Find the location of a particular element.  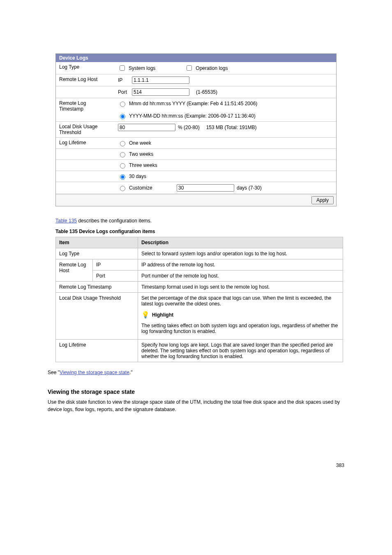

label-log-type: Log Type is located at coordinates (85, 68).